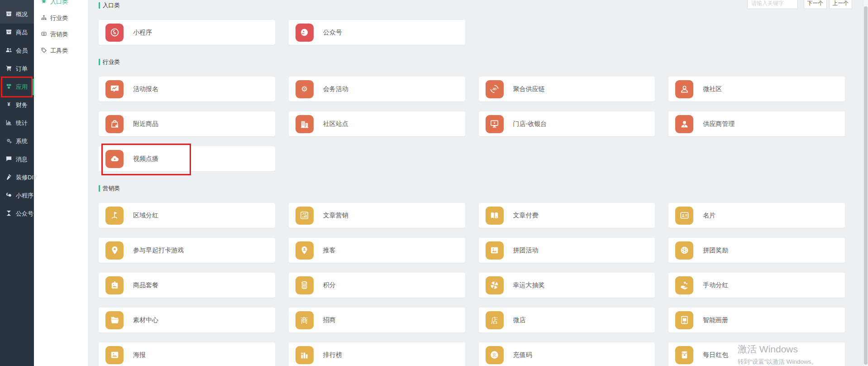  Describe the element at coordinates (816, 5) in the screenshot. I see `next-button: 下一个` at that location.